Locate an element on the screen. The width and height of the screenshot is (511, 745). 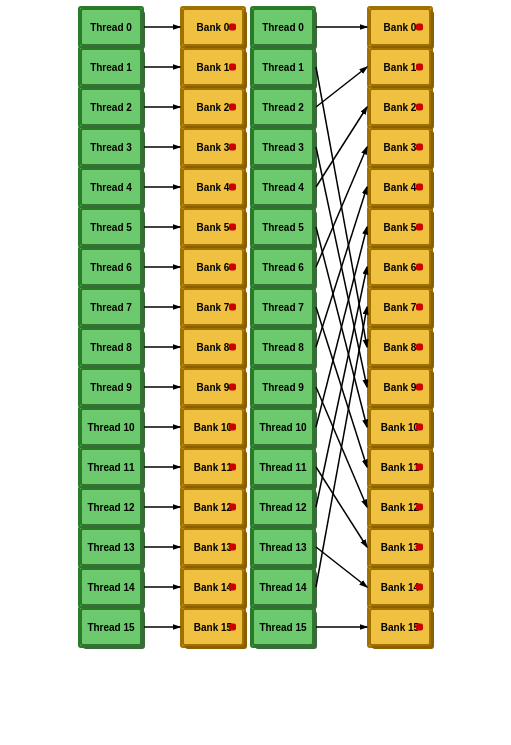
bank-box: Bank 5 is located at coordinates (400, 227).